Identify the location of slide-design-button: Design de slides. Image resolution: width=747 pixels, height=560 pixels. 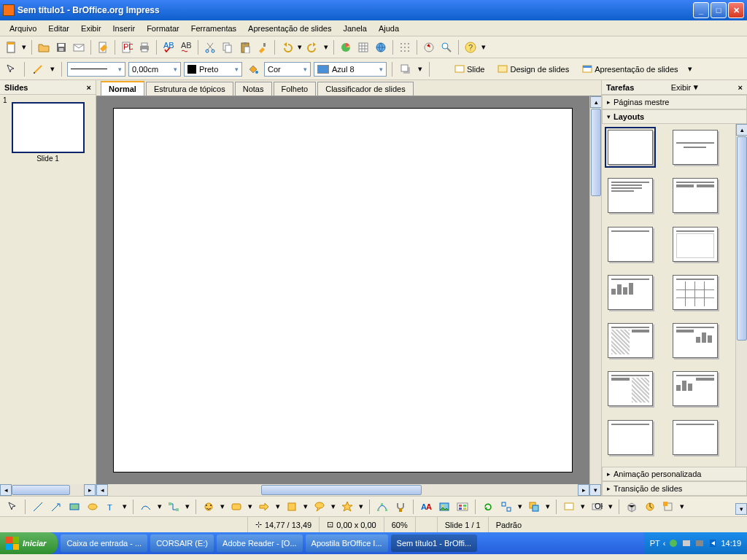
(533, 69).